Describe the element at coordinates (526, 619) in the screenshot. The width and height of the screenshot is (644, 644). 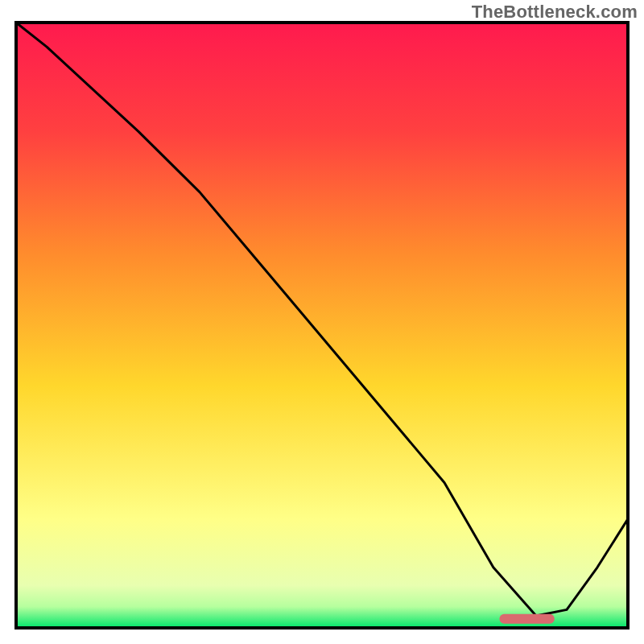
I see `optimal-range-marker` at that location.